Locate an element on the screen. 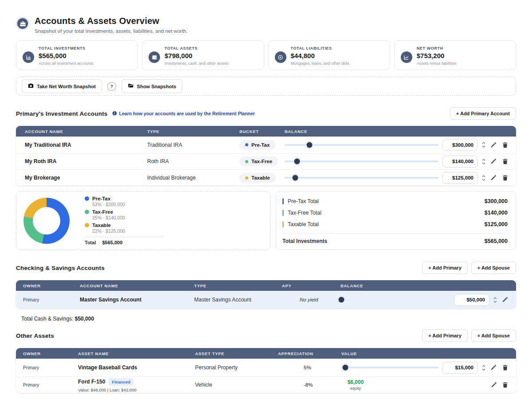 This screenshot has height=403, width=532. card-value: $565,000 is located at coordinates (66, 56).